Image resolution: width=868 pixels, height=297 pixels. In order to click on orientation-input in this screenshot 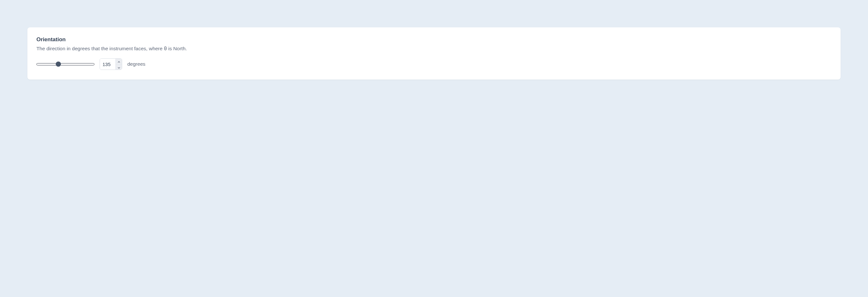, I will do `click(108, 64)`.